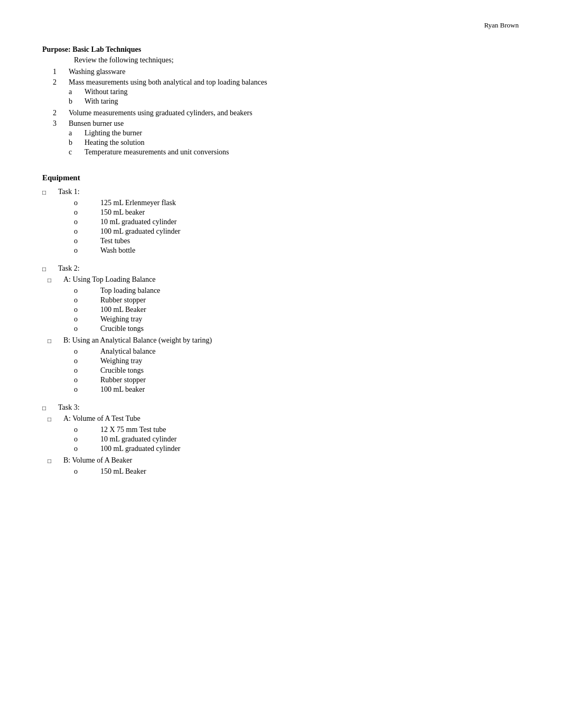 The width and height of the screenshot is (561, 728). I want to click on list-content: Volume measurements using graduated cyli…, so click(294, 113).